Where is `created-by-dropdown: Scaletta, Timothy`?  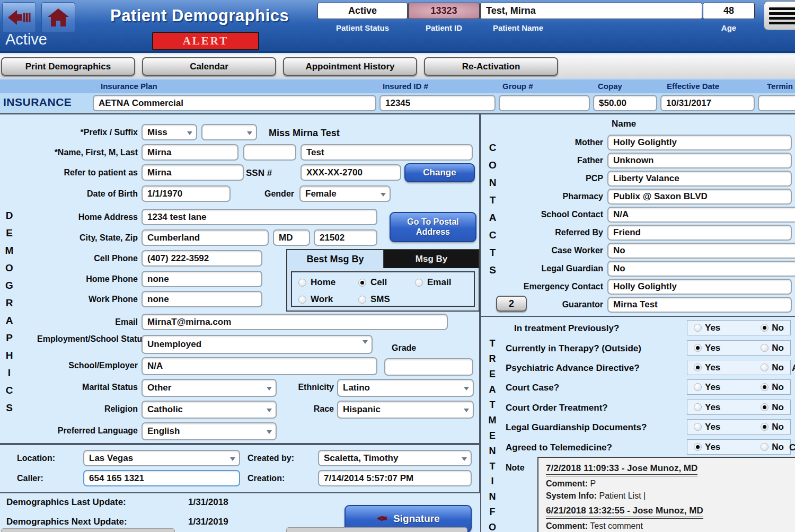
created-by-dropdown: Scaletta, Timothy is located at coordinates (395, 458).